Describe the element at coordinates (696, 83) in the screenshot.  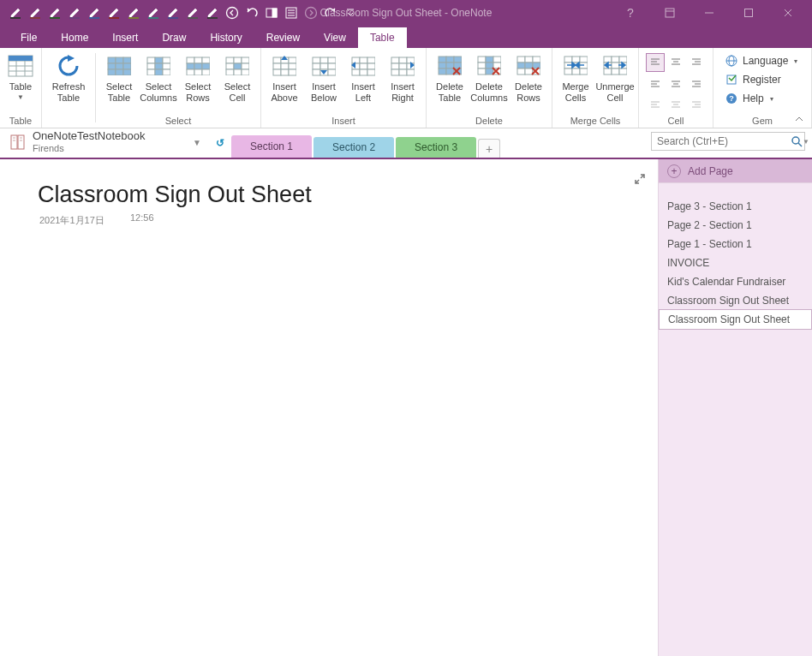
I see `align-mid-right` at that location.